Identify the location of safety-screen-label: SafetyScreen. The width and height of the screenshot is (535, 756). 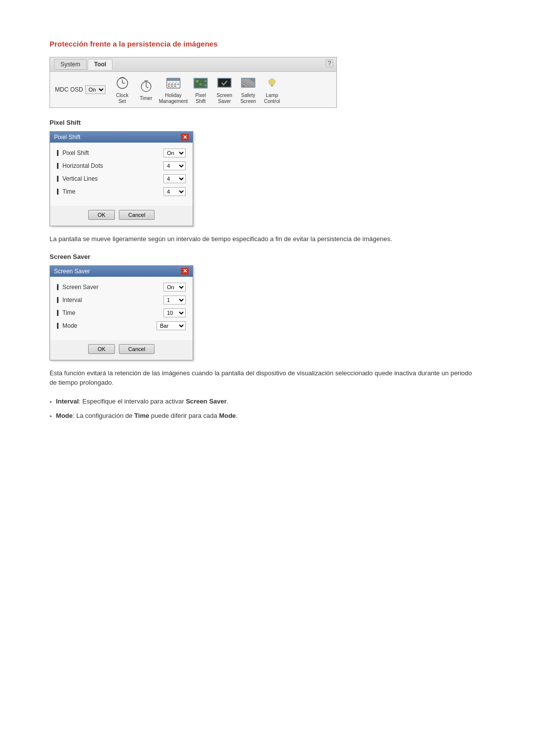
(248, 99).